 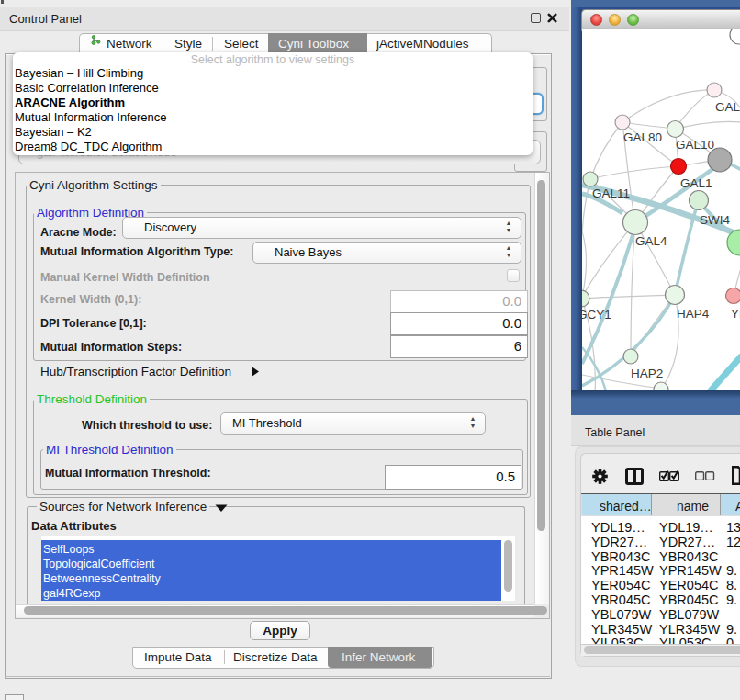 I want to click on svg-text: GCY1, so click(x=597, y=314).